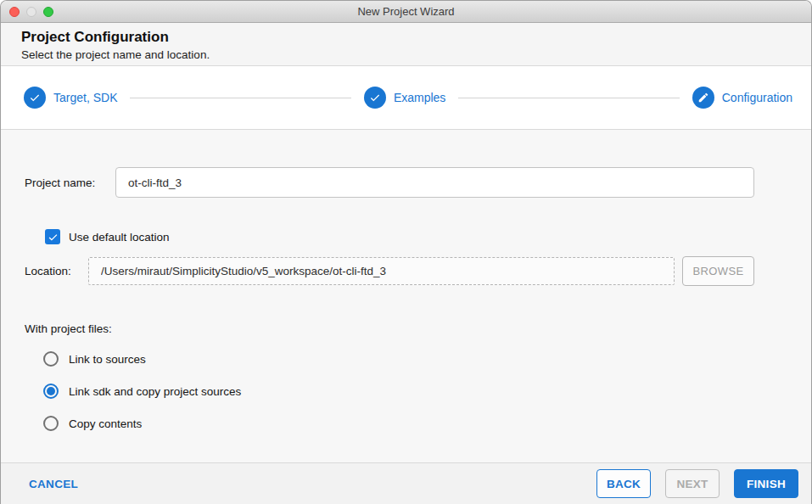 This screenshot has height=504, width=812. Describe the element at coordinates (766, 484) in the screenshot. I see `finish-button: FINISH` at that location.